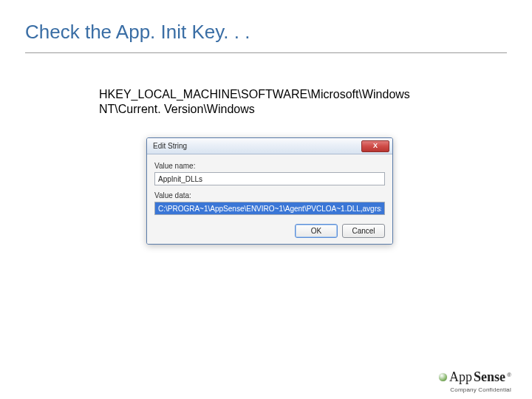 This screenshot has height=399, width=532. Describe the element at coordinates (475, 390) in the screenshot. I see `confidential-label: Company Confidential` at that location.